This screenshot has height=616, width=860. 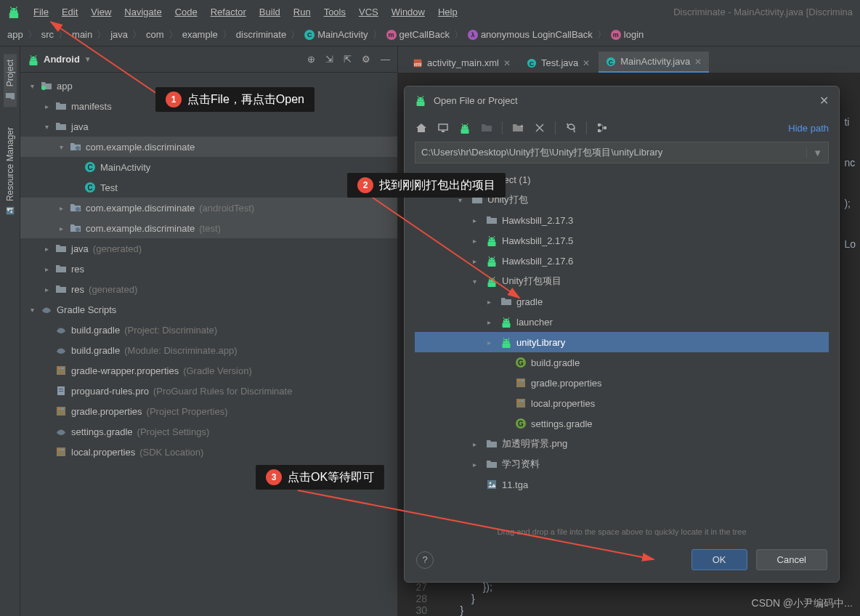 What do you see at coordinates (209, 269) in the screenshot?
I see `tree-node: ▸res` at bounding box center [209, 269].